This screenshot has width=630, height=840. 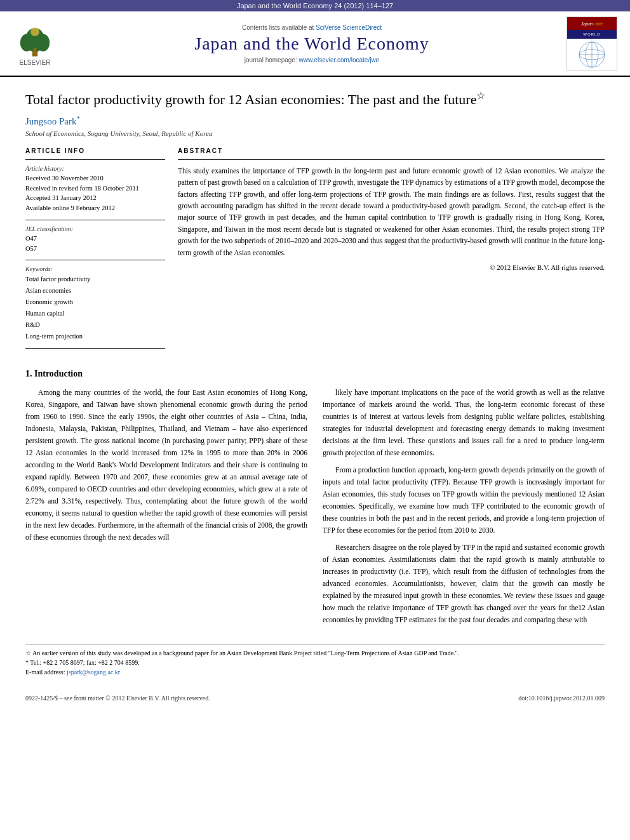 I want to click on body-paragraph-1: Among the many countries of the world, t…, so click(x=166, y=465).